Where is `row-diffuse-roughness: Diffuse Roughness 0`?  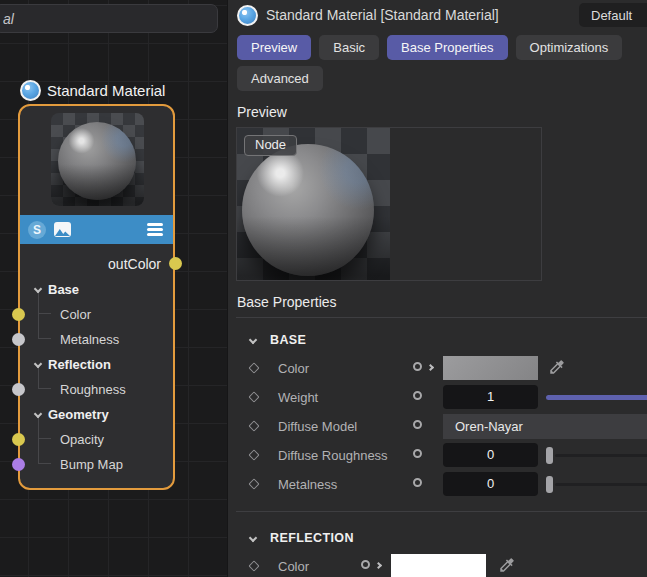 row-diffuse-roughness: Diffuse Roughness 0 is located at coordinates (438, 456).